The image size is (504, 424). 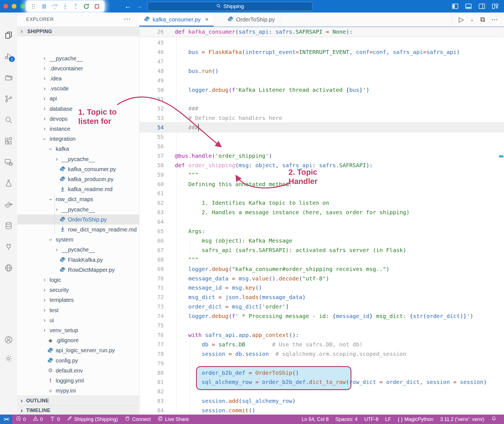 I want to click on tree-item-.devcontainer: ›.devcontainer, so click(x=78, y=68).